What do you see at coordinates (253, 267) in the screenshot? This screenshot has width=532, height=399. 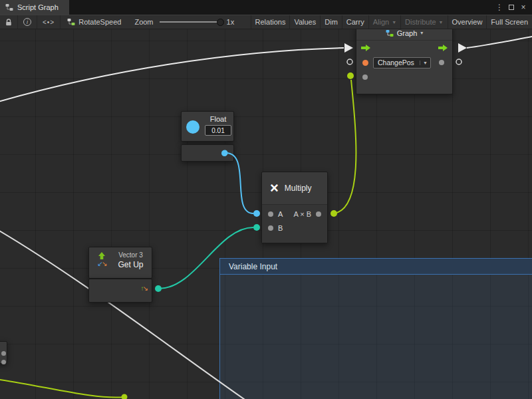 I see `variable-input-title: Variable Input` at bounding box center [253, 267].